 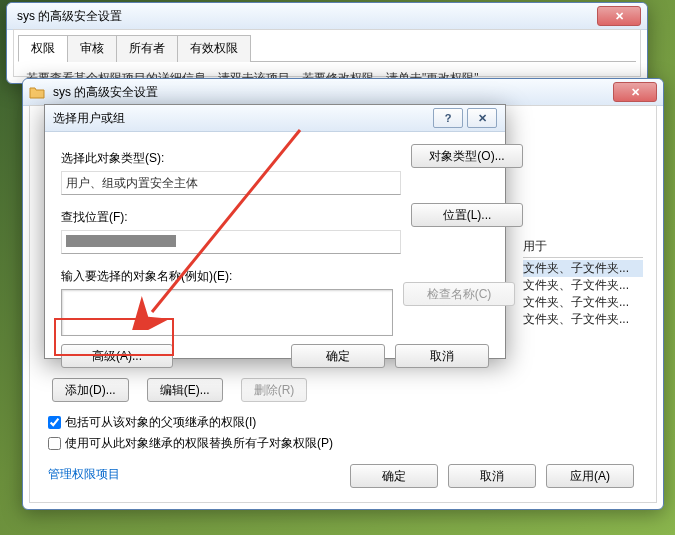 I want to click on inherit-check-row: 包括可从该对象的父项继承的权限(I), so click(x=343, y=422).